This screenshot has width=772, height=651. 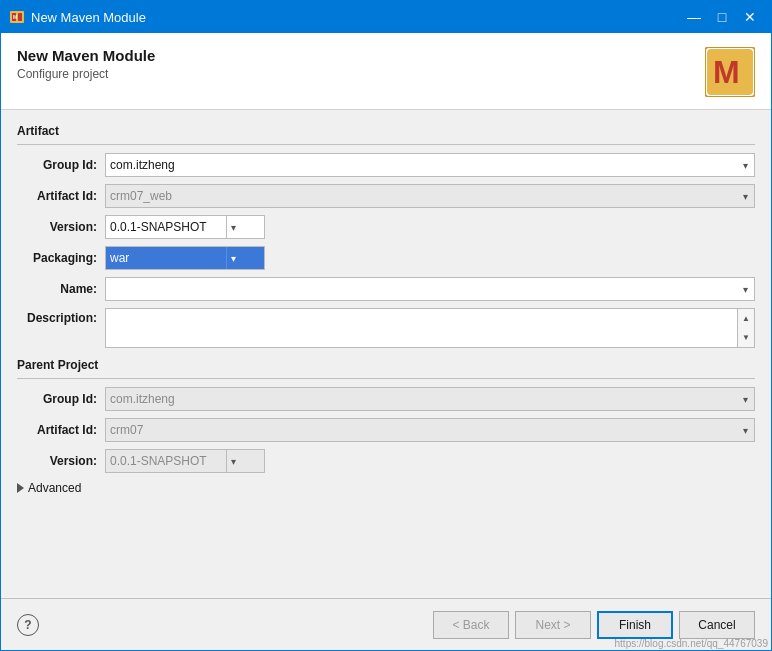 What do you see at coordinates (386, 196) in the screenshot?
I see `artifact-id-row: Artifact Id: ▾` at bounding box center [386, 196].